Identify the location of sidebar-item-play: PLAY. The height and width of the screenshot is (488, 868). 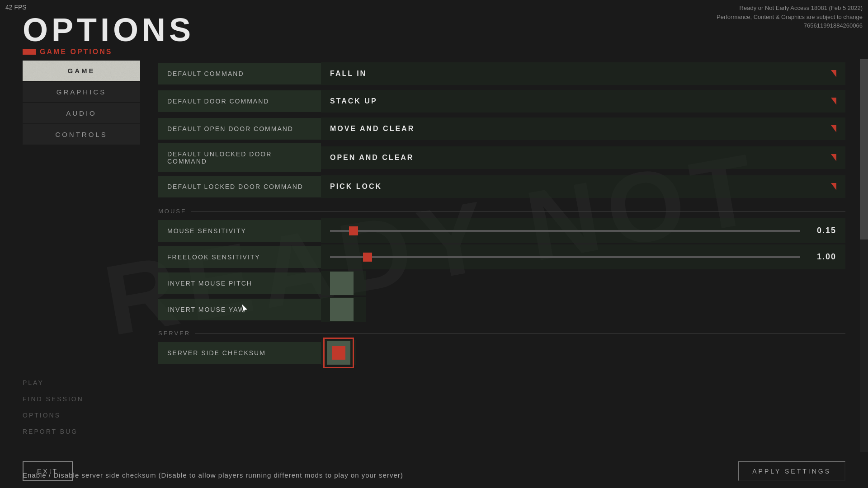
(81, 383).